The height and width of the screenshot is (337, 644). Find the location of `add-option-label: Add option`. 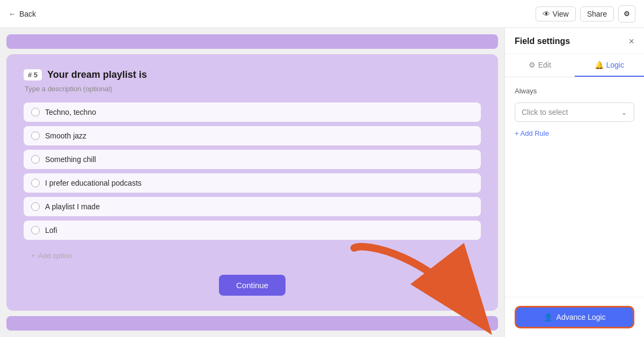

add-option-label: Add option is located at coordinates (55, 255).